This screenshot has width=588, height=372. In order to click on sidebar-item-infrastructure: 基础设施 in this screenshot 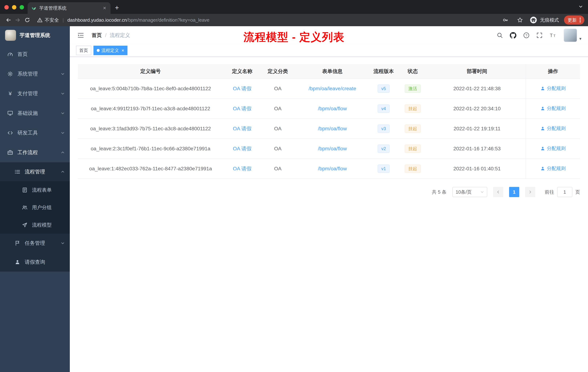, I will do `click(35, 113)`.